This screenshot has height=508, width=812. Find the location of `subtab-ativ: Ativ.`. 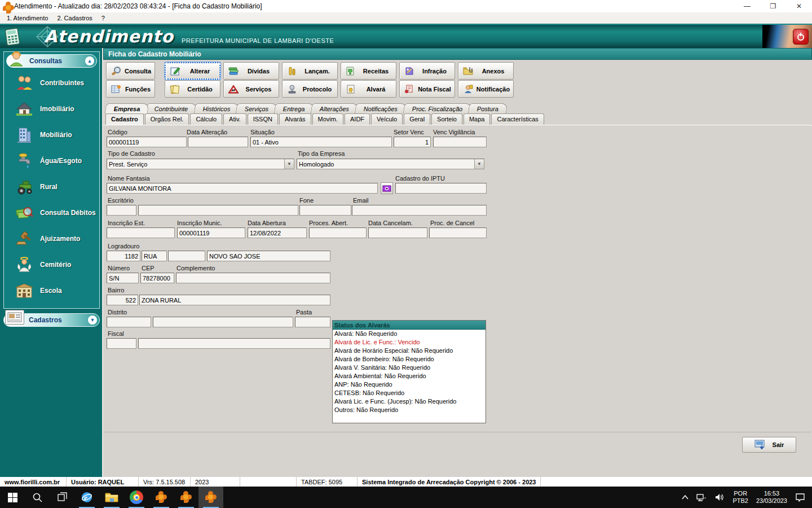

subtab-ativ: Ativ. is located at coordinates (235, 120).